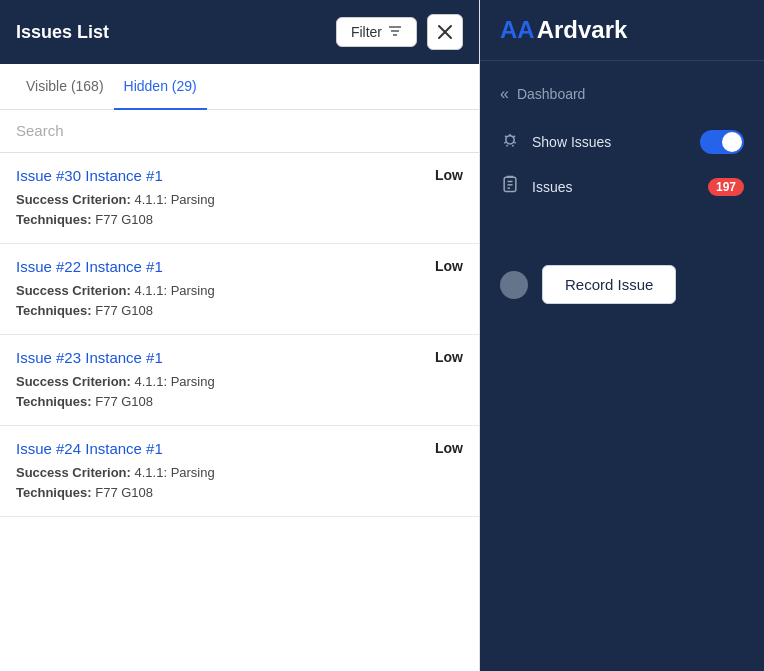  I want to click on dashboard-label: Dashboard, so click(552, 94).